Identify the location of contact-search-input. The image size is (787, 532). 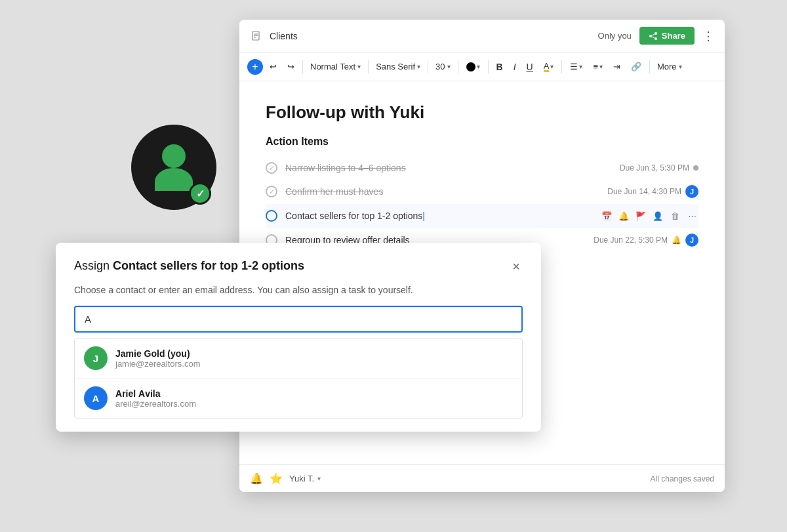
(298, 319).